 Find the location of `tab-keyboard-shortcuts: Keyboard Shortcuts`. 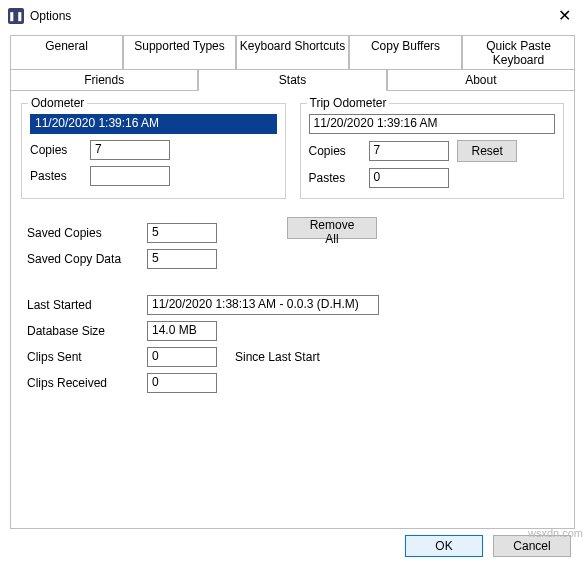

tab-keyboard-shortcuts: Keyboard Shortcuts is located at coordinates (292, 52).